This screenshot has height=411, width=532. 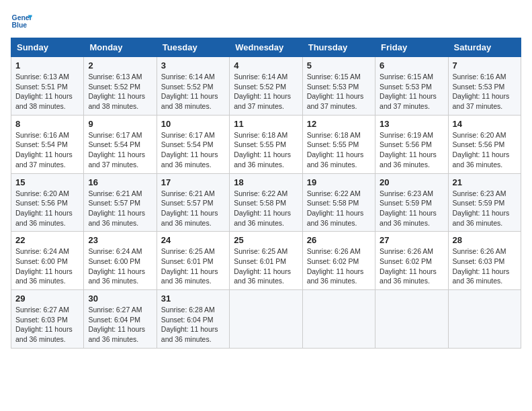 What do you see at coordinates (412, 203) in the screenshot?
I see `calendar-cell: 20Sunrise: 6:23 AMSunset: 5:59 PMDayligh…` at bounding box center [412, 203].